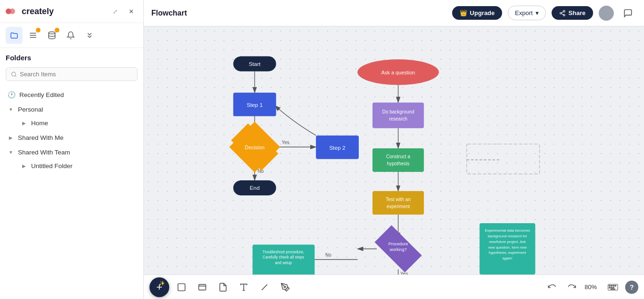 The height and width of the screenshot is (299, 644). I want to click on sidebar-item-untitled-folder: ▶ Untitled Folder, so click(78, 166).